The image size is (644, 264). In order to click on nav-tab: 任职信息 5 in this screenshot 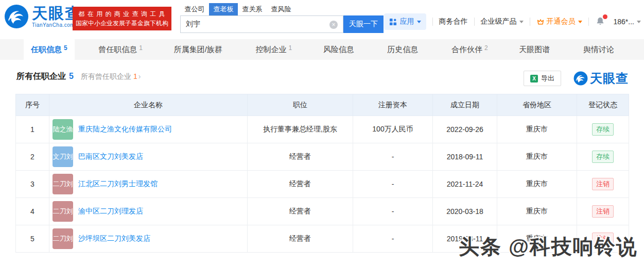, I will do `click(49, 50)`.